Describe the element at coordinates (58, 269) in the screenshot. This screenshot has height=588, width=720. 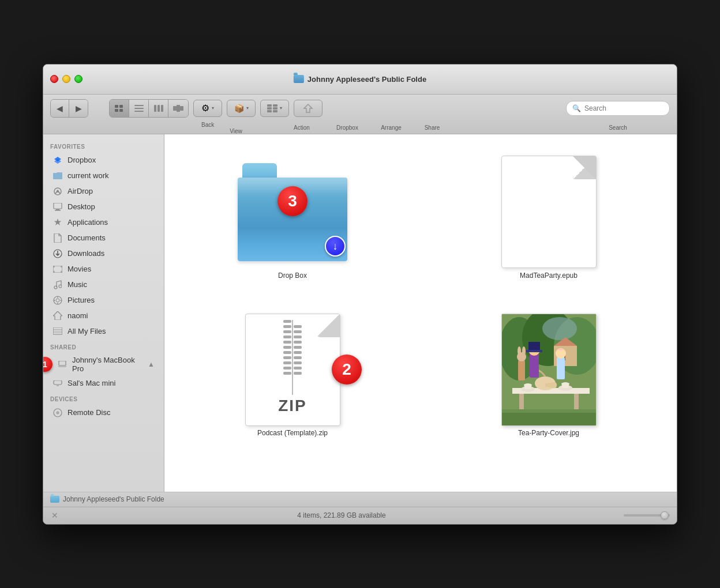
I see `movies-icon` at that location.